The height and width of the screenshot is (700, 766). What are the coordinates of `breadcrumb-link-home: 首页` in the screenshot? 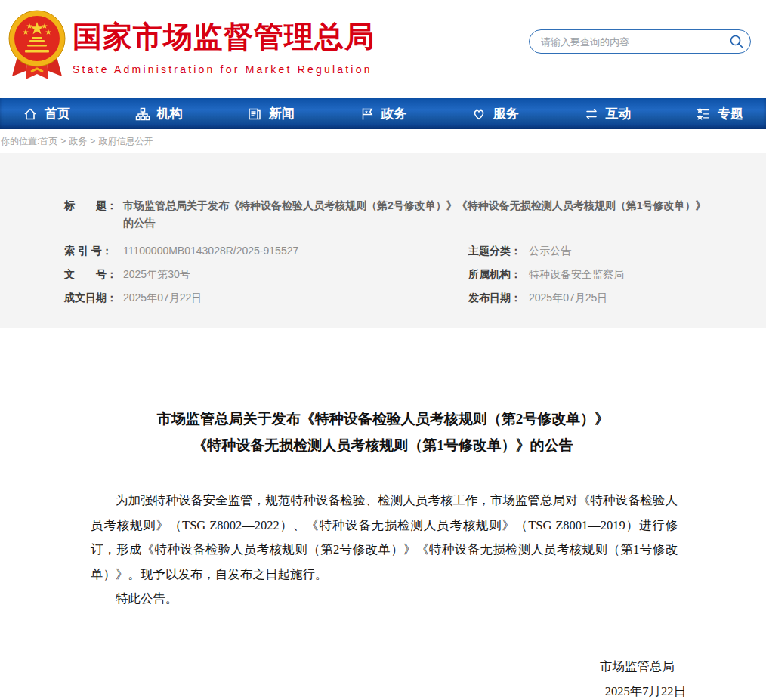 It's located at (48, 141).